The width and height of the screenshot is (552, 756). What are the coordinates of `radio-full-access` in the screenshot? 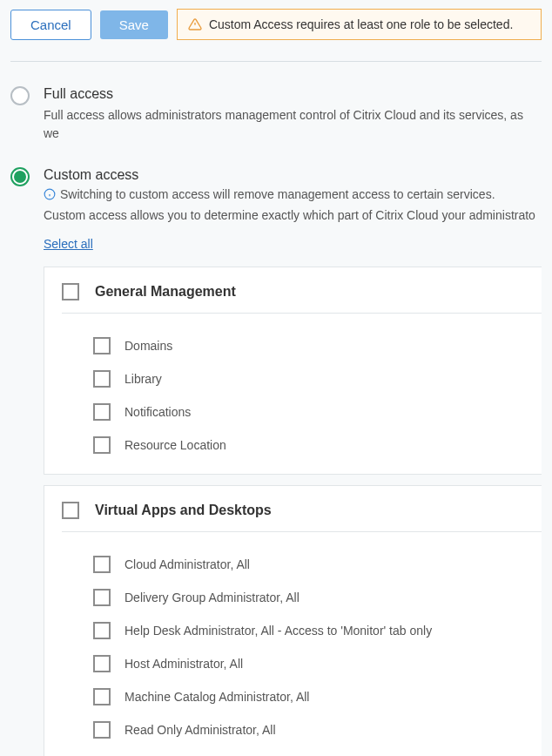 It's located at (20, 96).